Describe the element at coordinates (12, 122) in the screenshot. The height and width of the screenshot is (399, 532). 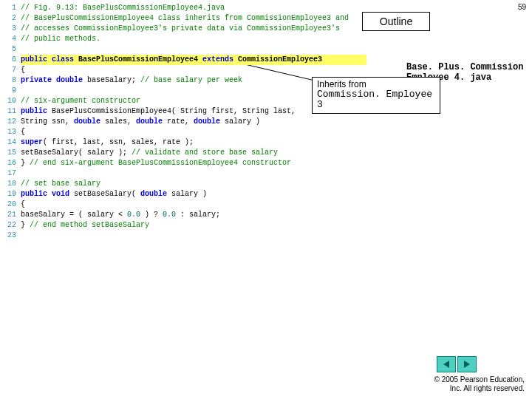
I see `line-number: 12` at that location.